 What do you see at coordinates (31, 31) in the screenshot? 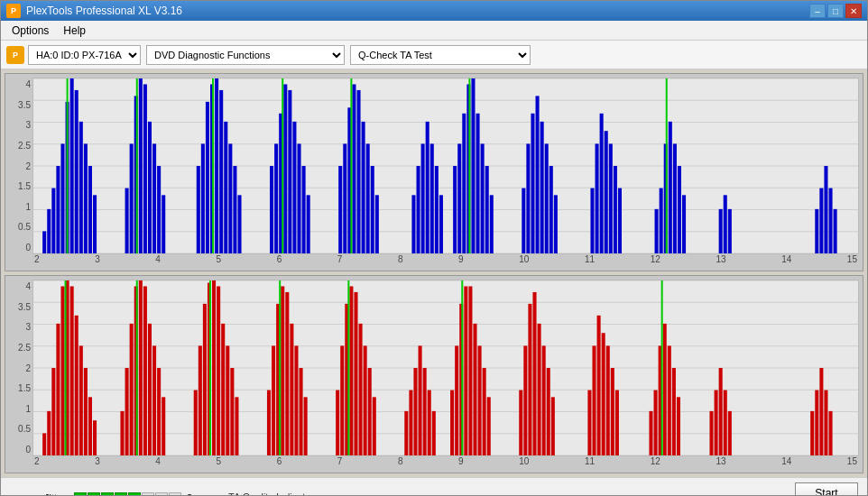
I see `menu-options: Options` at bounding box center [31, 31].